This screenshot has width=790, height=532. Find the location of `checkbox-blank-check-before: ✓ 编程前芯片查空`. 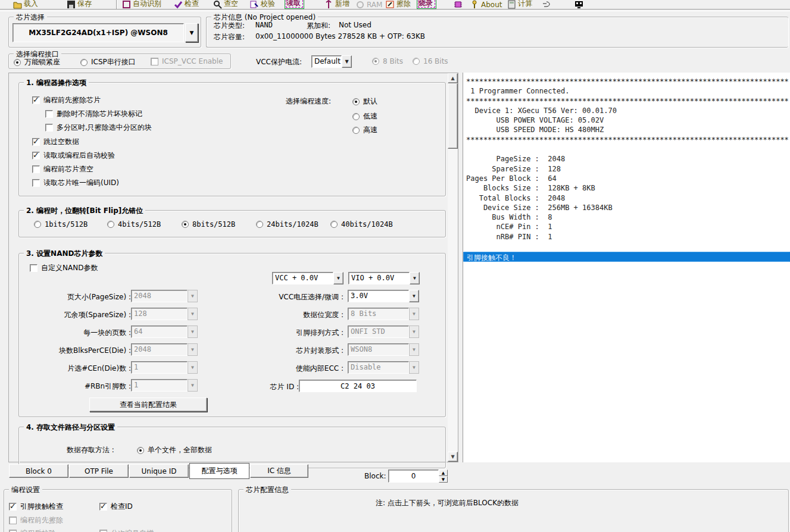

checkbox-blank-check-before: ✓ 编程前芯片查空 is located at coordinates (63, 169).